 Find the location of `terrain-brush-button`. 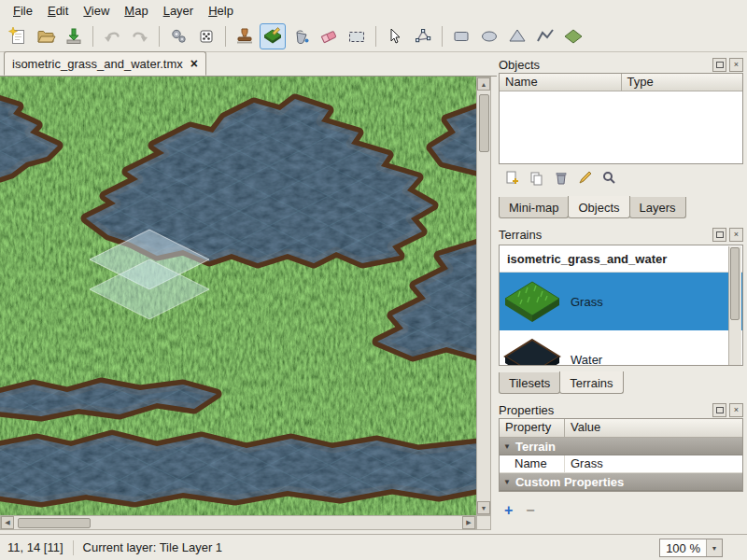

terrain-brush-button is located at coordinates (273, 36).